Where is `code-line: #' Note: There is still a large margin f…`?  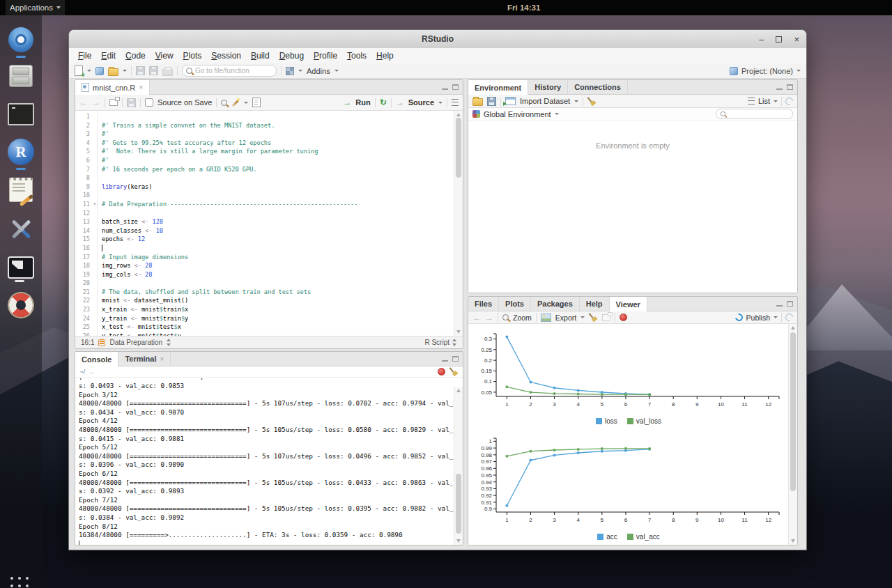 code-line: #' Note: There is still a large margin f… is located at coordinates (282, 152).